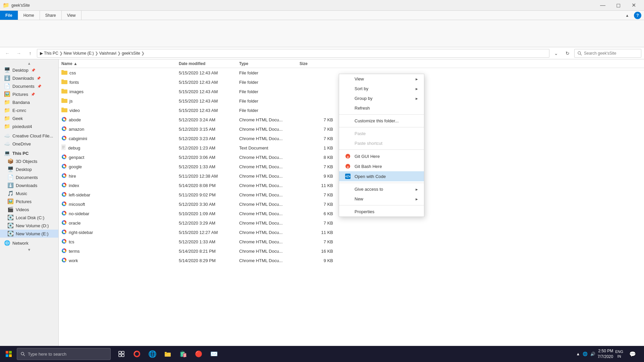  Describe the element at coordinates (29, 15) in the screenshot. I see `tab-home: Home` at that location.